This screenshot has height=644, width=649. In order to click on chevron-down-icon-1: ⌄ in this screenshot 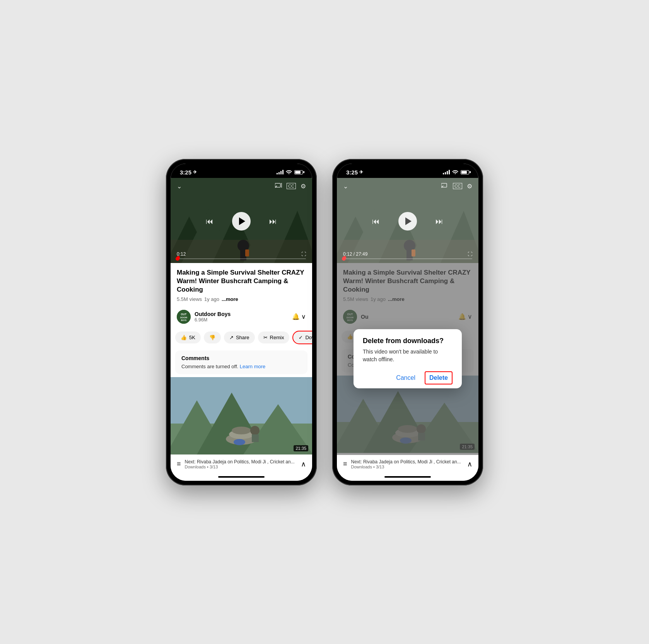, I will do `click(179, 186)`.